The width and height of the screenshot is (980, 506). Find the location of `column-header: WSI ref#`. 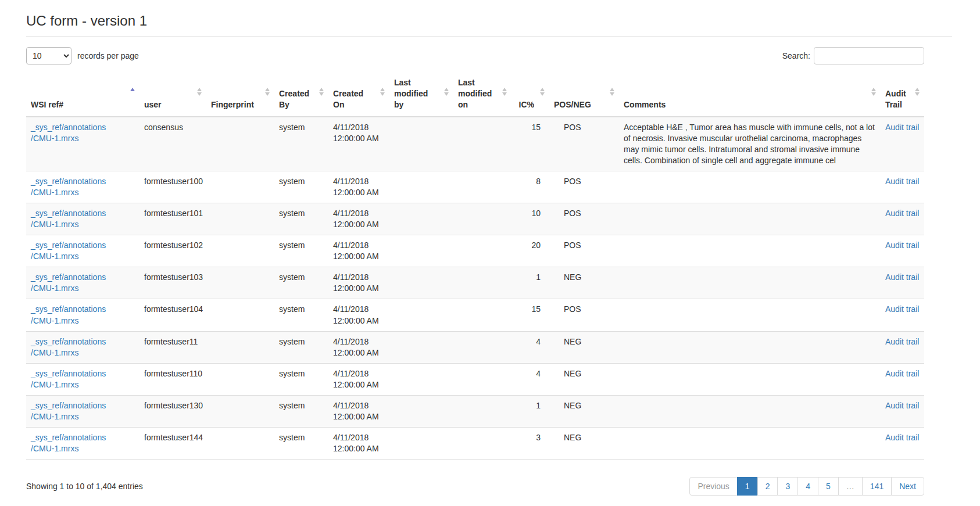

column-header: WSI ref# is located at coordinates (83, 96).